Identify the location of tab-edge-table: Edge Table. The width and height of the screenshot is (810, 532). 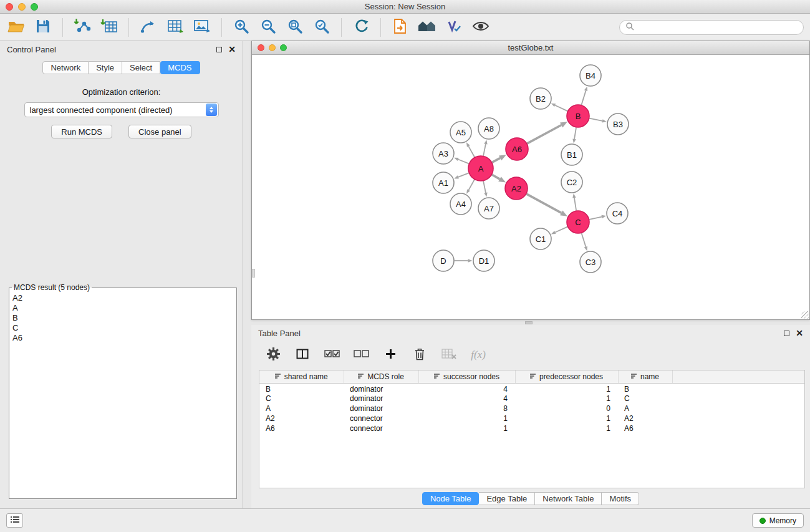
(507, 499).